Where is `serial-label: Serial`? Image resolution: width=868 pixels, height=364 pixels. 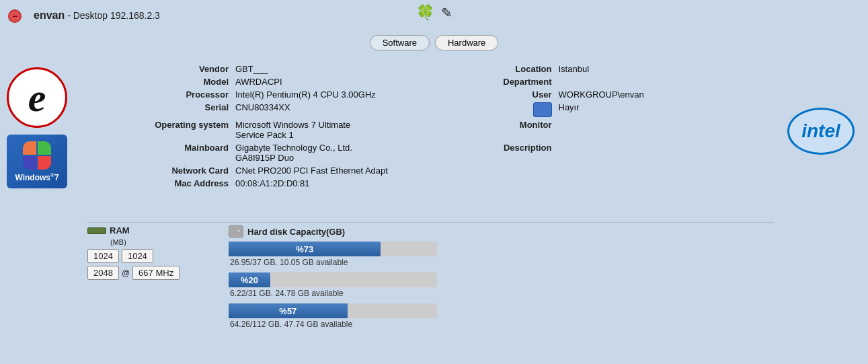
serial-label: Serial is located at coordinates (161, 110).